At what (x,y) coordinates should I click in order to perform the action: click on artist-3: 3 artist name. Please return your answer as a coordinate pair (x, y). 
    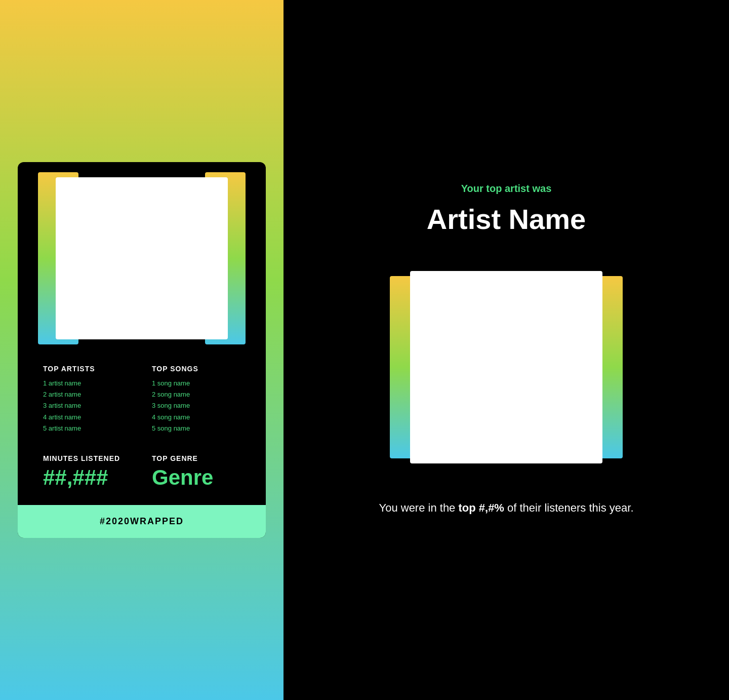
    Looking at the image, I should click on (87, 406).